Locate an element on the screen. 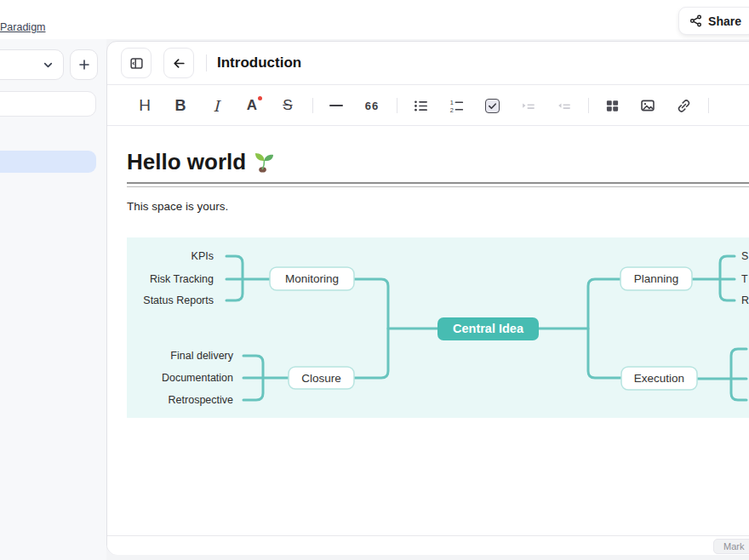 This screenshot has height=560, width=749. double-rule-divider is located at coordinates (437, 185).